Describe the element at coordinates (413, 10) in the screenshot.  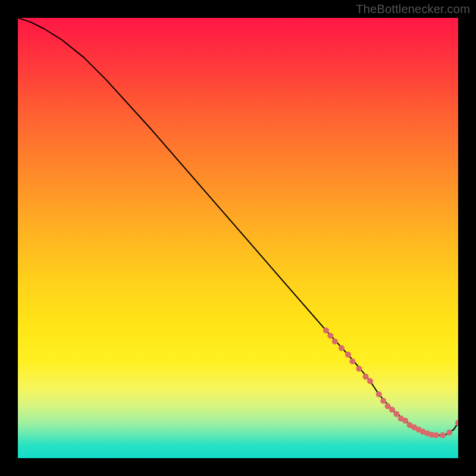
I see `attribution-text: TheBottlenecker.com` at that location.